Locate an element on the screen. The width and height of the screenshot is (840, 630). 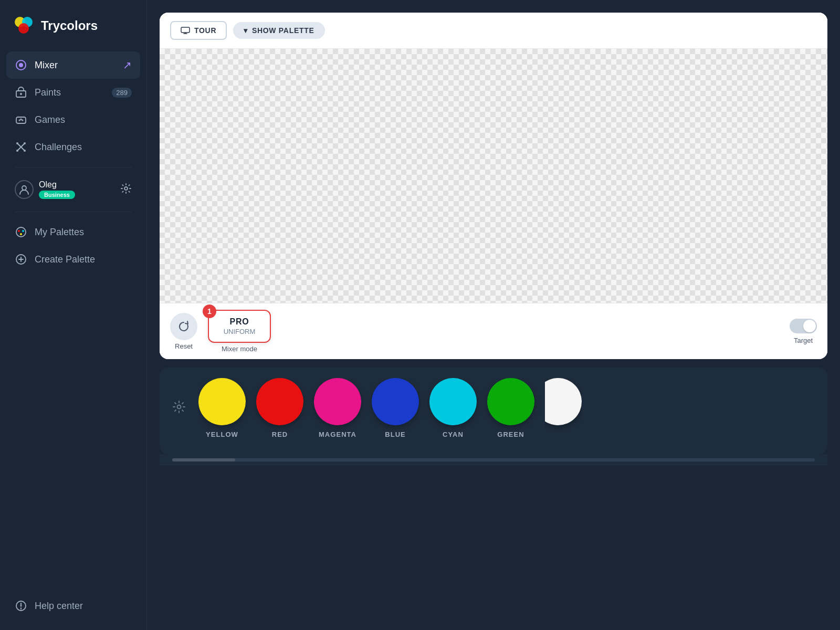
mixer-label: Mixer is located at coordinates (75, 65).